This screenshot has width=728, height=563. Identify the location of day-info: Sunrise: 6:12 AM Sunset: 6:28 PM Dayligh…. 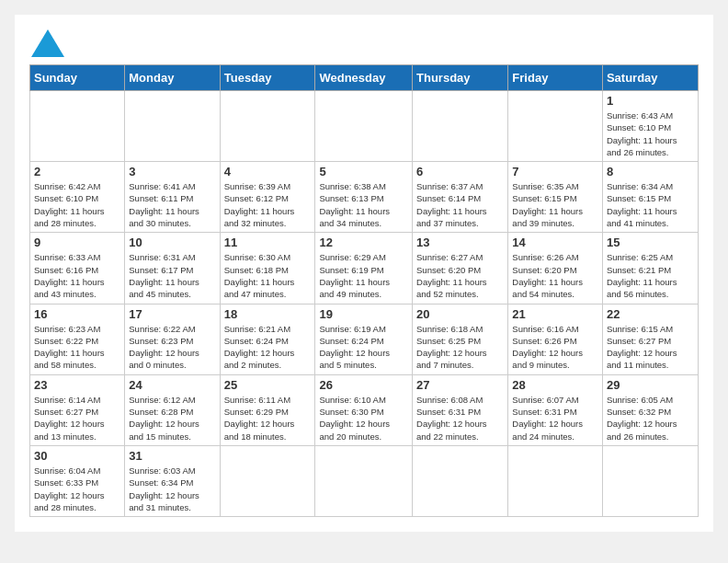
(172, 418).